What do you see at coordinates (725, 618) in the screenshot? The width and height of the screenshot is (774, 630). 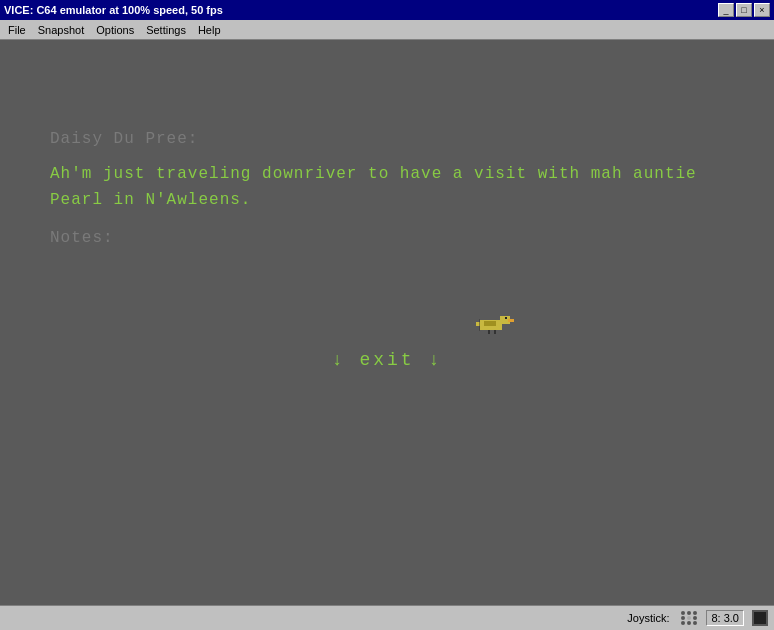 I see `speed-display: 8: 3.0` at bounding box center [725, 618].